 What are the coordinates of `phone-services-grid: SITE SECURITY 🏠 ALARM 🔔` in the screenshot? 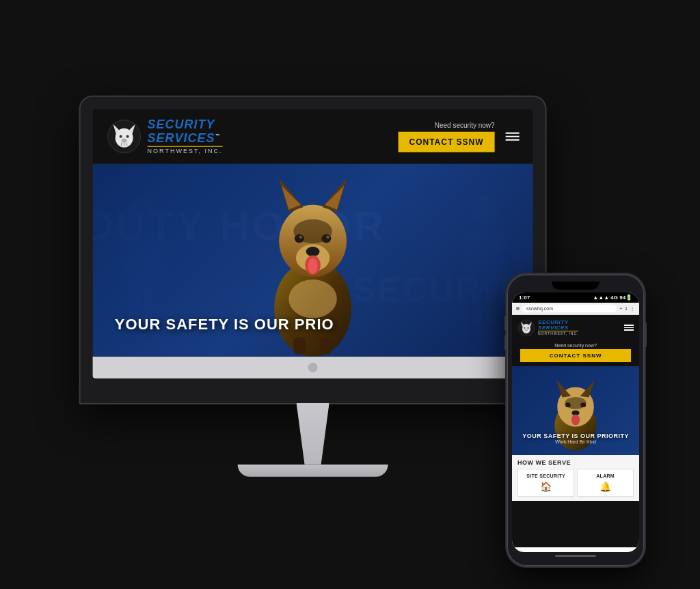 It's located at (576, 482).